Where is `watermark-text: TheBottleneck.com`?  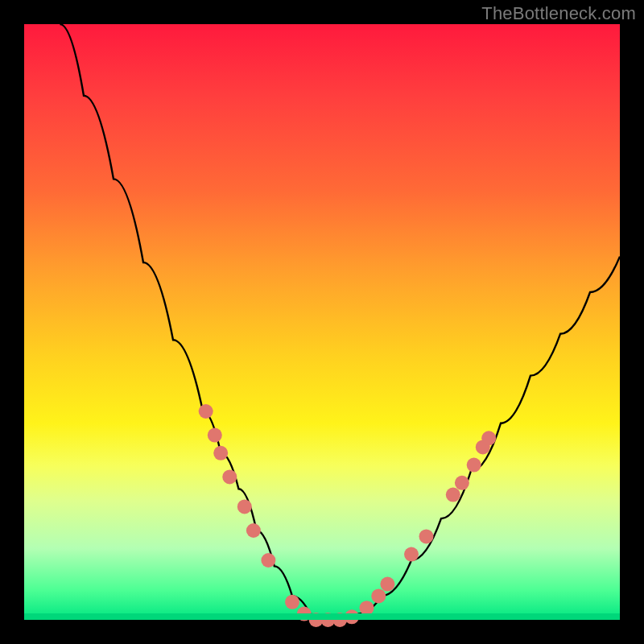 watermark-text: TheBottleneck.com is located at coordinates (559, 14).